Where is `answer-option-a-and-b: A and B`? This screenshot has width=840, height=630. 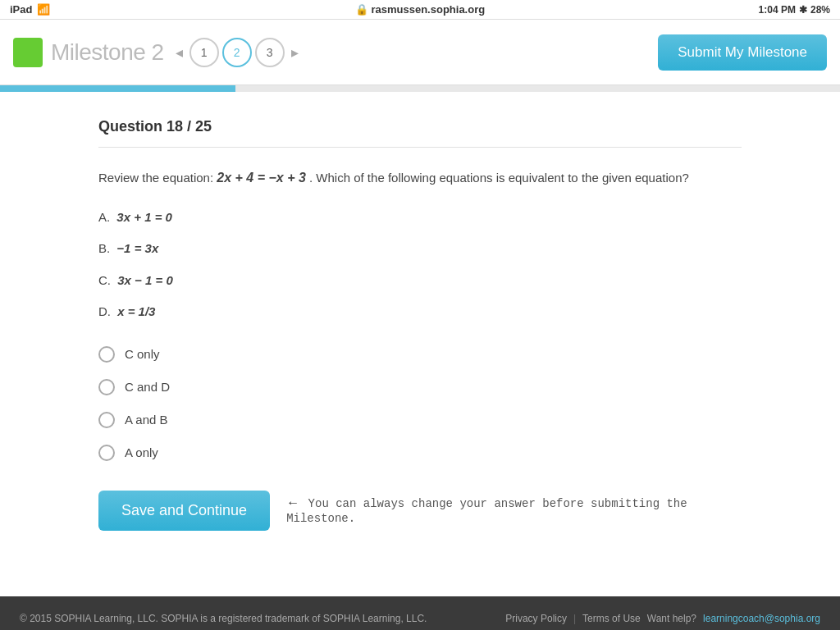
answer-option-a-and-b: A and B is located at coordinates (420, 420).